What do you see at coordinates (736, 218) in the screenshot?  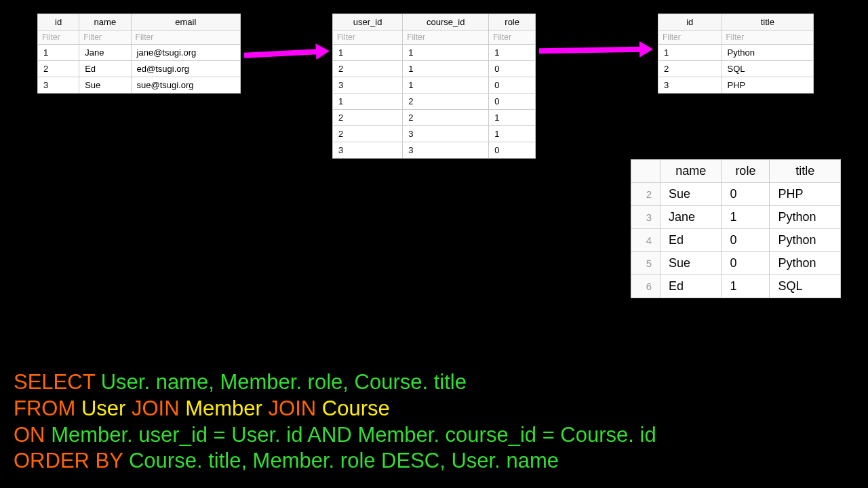 I see `table-row: 3Jane1Python` at bounding box center [736, 218].